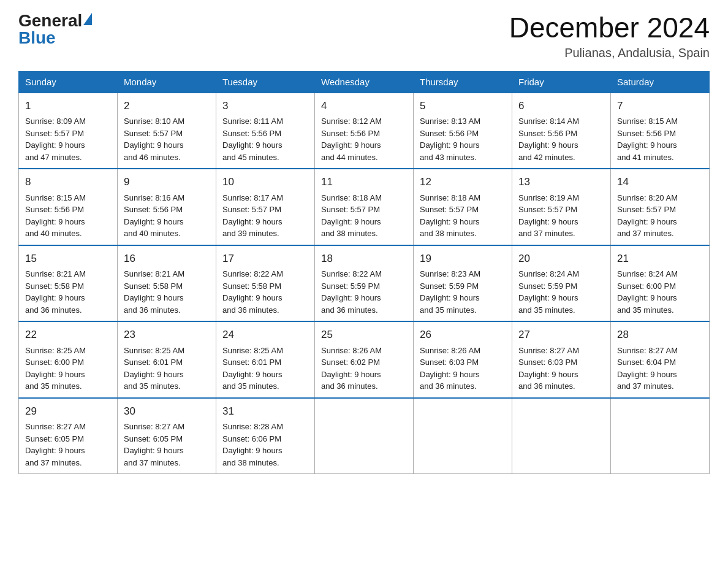 Image resolution: width=728 pixels, height=563 pixels. Describe the element at coordinates (660, 259) in the screenshot. I see `day-number: 21` at that location.